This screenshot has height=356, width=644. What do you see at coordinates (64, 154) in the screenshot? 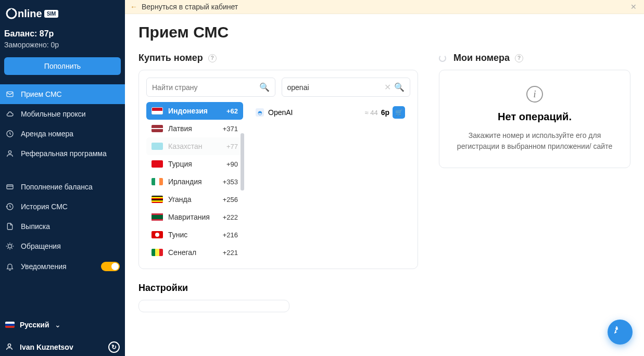
I see `nav-item-label: Реферальная программа` at bounding box center [64, 154].